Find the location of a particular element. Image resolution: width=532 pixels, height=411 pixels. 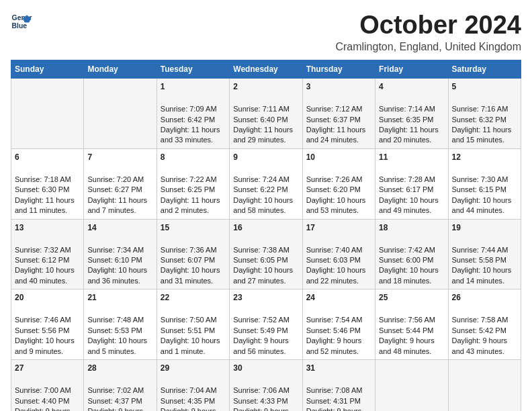

day-info: and 5 minutes. is located at coordinates (112, 351).